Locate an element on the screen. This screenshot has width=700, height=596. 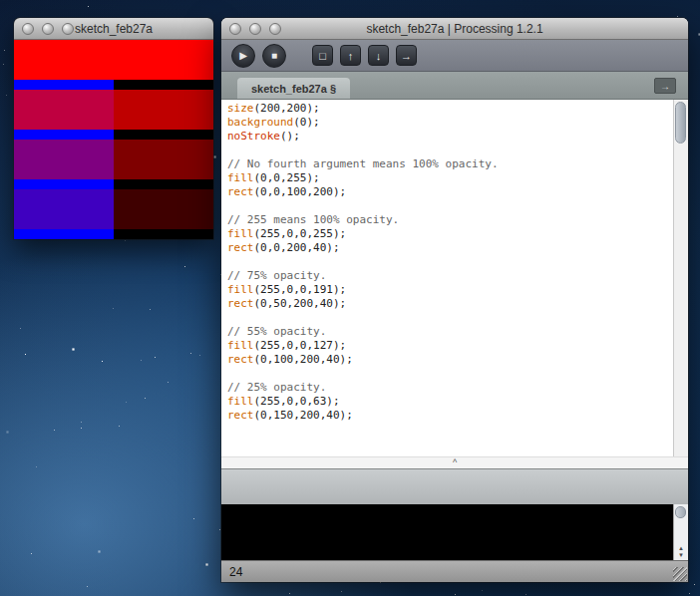
down-arrow-icon: ↓ is located at coordinates (379, 56).